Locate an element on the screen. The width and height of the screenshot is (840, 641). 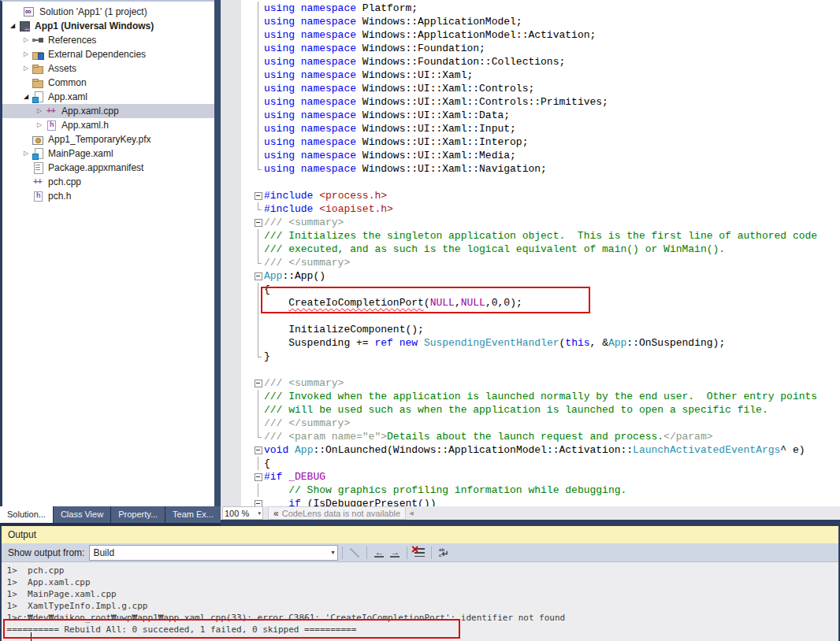
code-token: Windows::UI::Xaml::Input; is located at coordinates (437, 129).